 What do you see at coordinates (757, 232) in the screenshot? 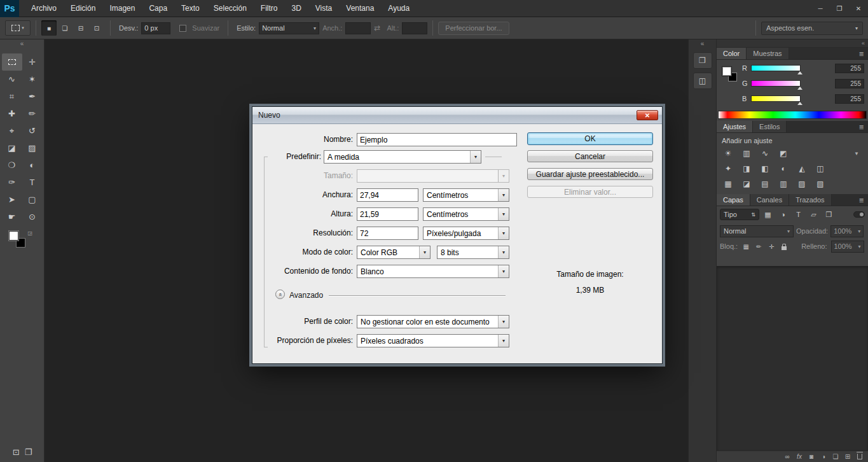
I see `blend-mode-select: Normal ▾` at bounding box center [757, 232].